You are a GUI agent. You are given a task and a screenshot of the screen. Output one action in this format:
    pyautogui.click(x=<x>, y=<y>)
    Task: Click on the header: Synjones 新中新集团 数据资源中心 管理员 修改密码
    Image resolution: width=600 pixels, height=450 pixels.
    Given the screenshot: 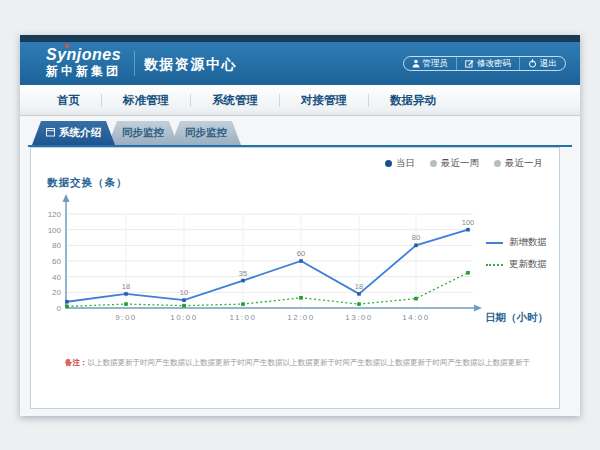 What is the action you would take?
    pyautogui.click(x=300, y=64)
    